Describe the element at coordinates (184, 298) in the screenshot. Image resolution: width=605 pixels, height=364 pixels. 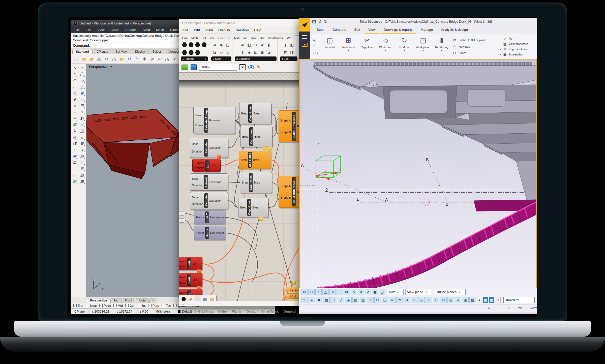
I see `hexagon-param-icon` at that location.